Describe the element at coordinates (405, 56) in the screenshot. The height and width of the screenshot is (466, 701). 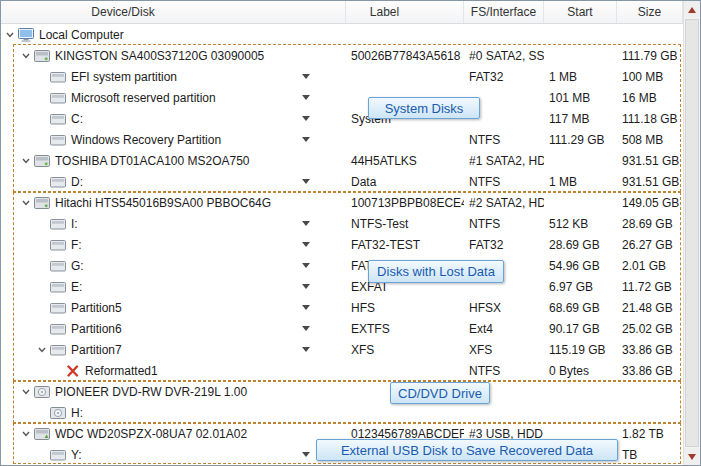
I see `label-cell: 50026B77843A5618` at that location.